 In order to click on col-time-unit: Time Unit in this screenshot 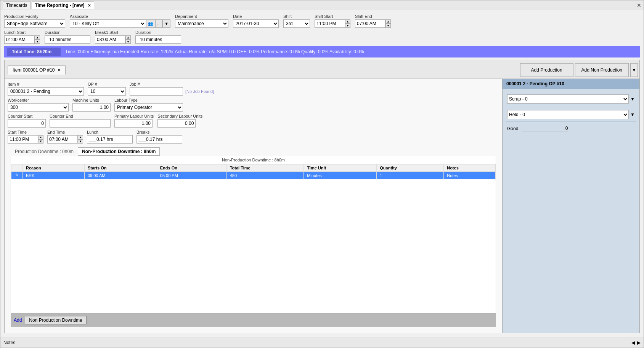, I will do `click(340, 168)`.